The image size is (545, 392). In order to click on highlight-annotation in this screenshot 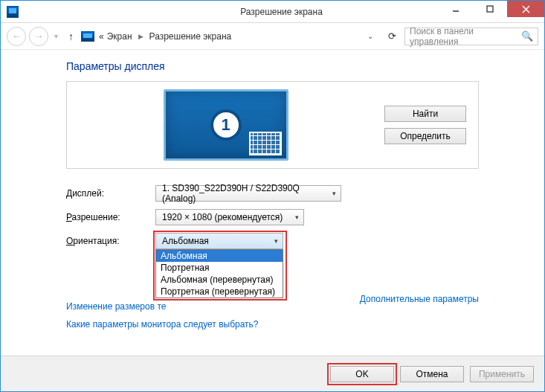, I will do `click(362, 374)`.